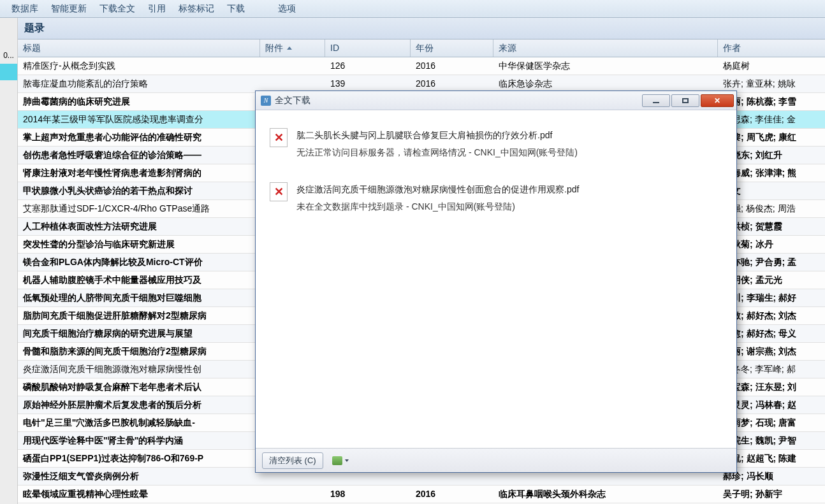 The height and width of the screenshot is (504, 825). Describe the element at coordinates (139, 191) in the screenshot. I see `cell-title: 甲状腺微小乳头状癌诊治的若干热点和探讨` at that location.